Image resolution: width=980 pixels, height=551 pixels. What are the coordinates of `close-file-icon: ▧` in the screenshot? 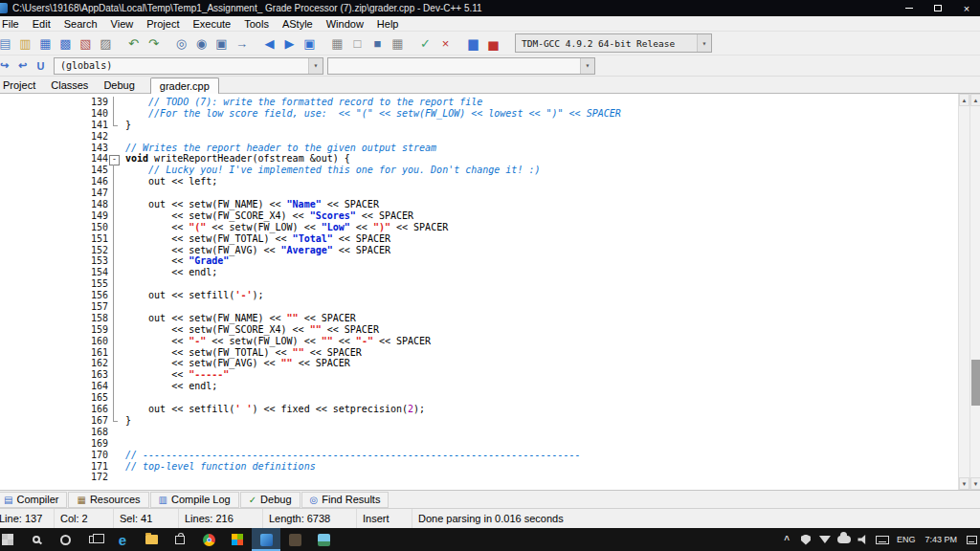 It's located at (86, 43).